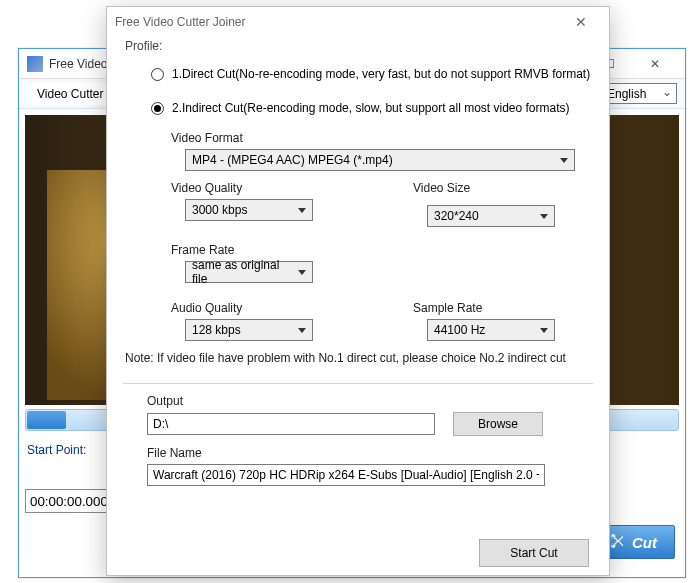 Image resolution: width=700 pixels, height=583 pixels. Describe the element at coordinates (640, 94) in the screenshot. I see `language-select: English` at that location.